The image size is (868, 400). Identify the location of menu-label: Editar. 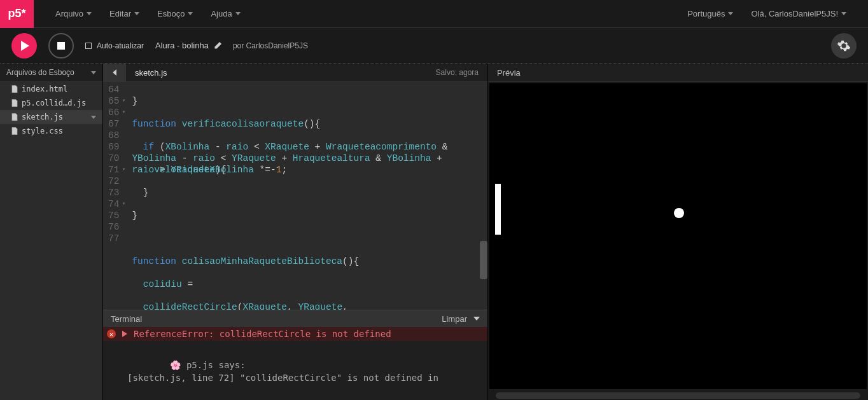
(120, 14).